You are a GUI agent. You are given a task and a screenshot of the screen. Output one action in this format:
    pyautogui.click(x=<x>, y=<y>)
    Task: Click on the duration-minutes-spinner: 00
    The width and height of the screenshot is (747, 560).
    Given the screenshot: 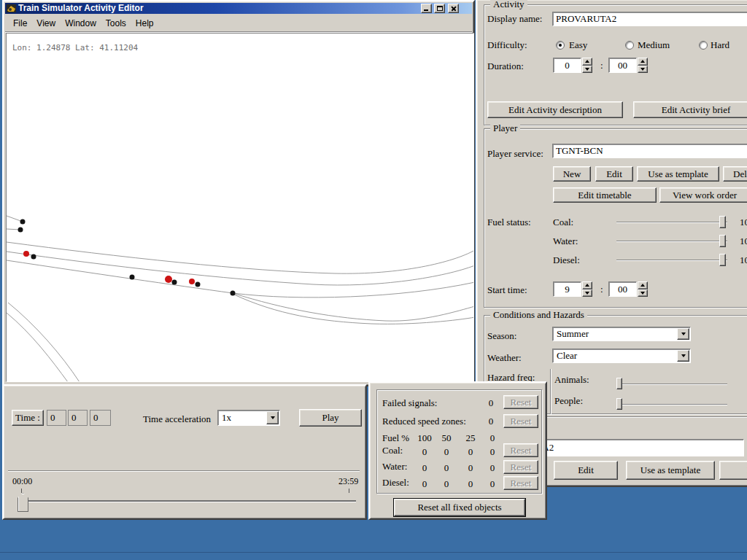 What is the action you would take?
    pyautogui.click(x=628, y=66)
    